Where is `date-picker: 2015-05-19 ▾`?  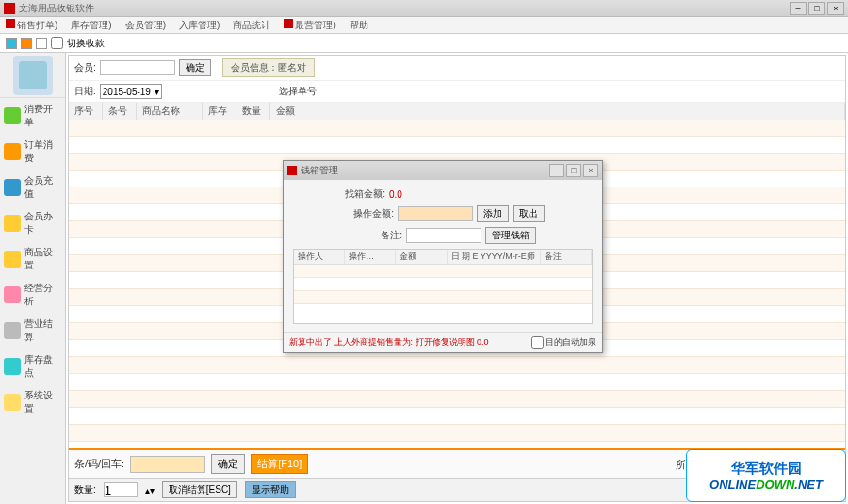 date-picker: 2015-05-19 ▾ is located at coordinates (131, 91).